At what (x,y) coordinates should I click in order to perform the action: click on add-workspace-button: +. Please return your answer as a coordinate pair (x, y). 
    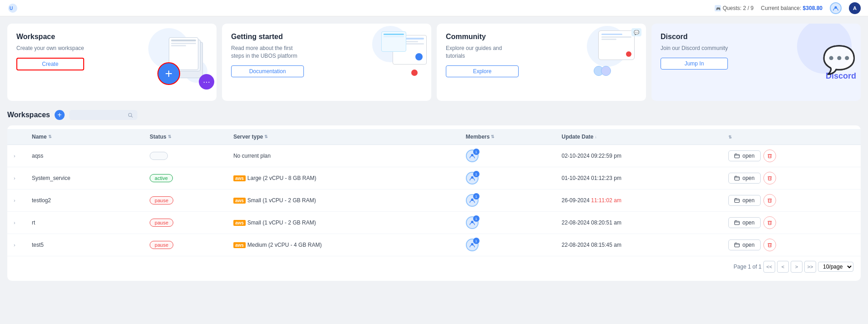
    Looking at the image, I should click on (60, 115).